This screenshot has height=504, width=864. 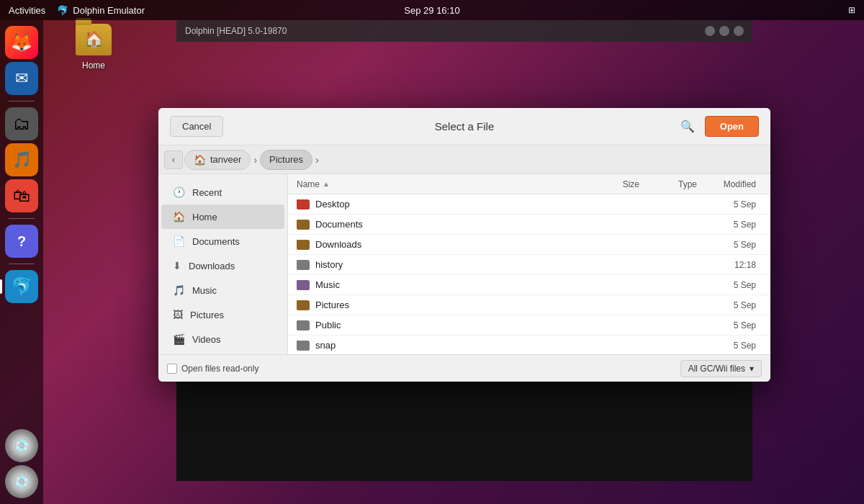 What do you see at coordinates (432, 10) in the screenshot?
I see `topbar: Activities 🐬 Dolphin Emulator Sep 29 16:…` at bounding box center [432, 10].